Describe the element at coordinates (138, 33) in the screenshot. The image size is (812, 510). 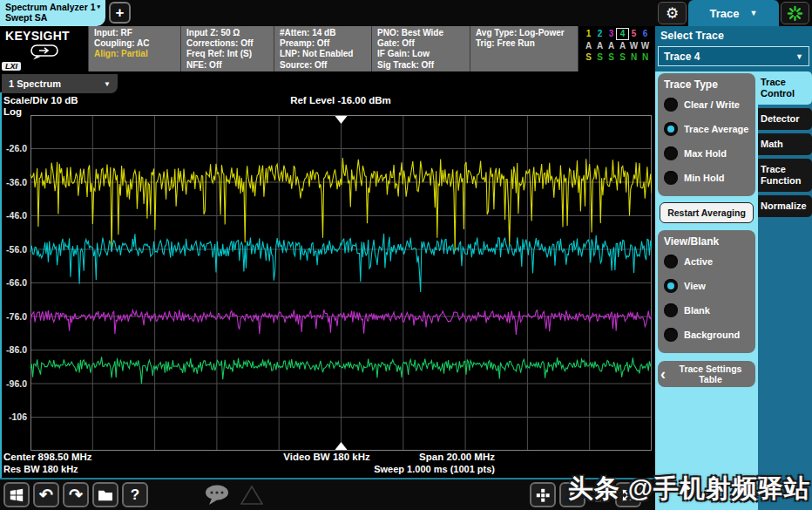
I see `info-line: Input: RF` at that location.